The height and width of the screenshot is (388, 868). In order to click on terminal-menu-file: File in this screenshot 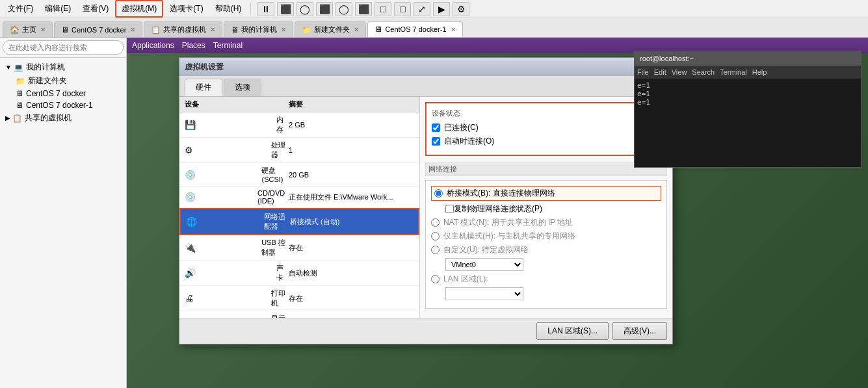, I will do `click(643, 72)`.